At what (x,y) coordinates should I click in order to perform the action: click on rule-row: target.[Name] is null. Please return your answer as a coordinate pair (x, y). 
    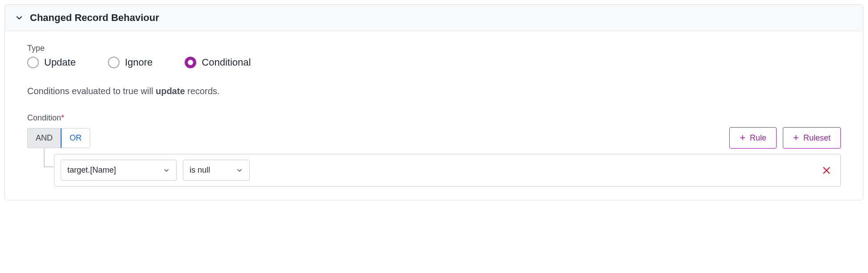
    Looking at the image, I should click on (447, 170).